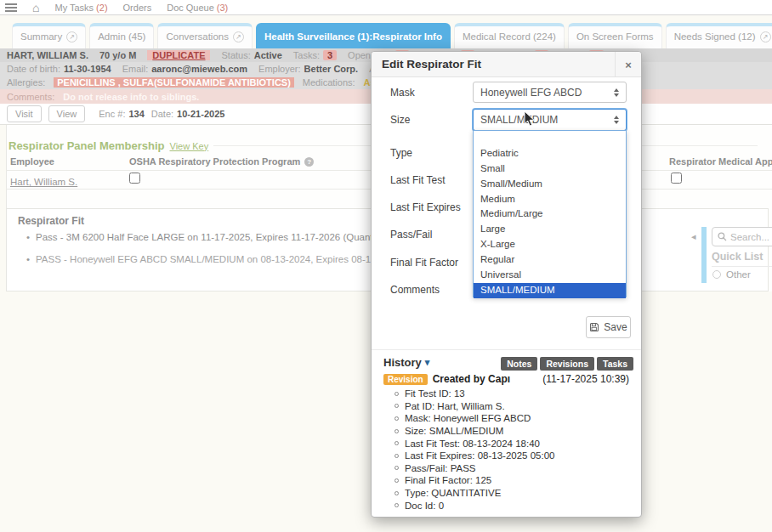  What do you see at coordinates (549, 275) in the screenshot?
I see `size-option-universal: Universal` at bounding box center [549, 275].